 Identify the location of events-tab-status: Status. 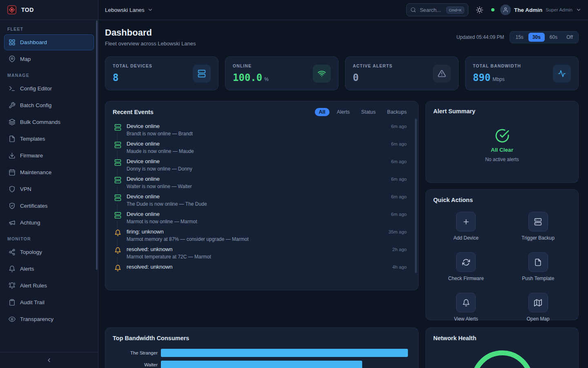
(368, 112).